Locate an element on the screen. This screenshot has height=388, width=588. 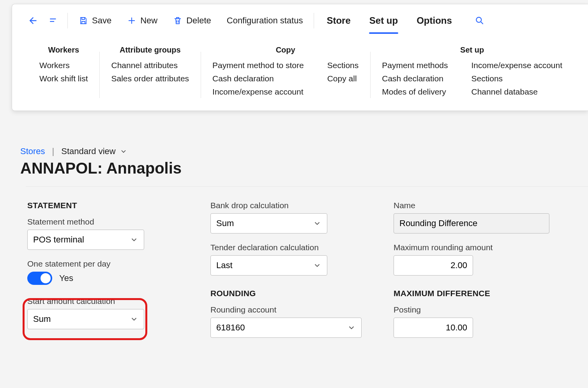
search-button is located at coordinates (480, 21).